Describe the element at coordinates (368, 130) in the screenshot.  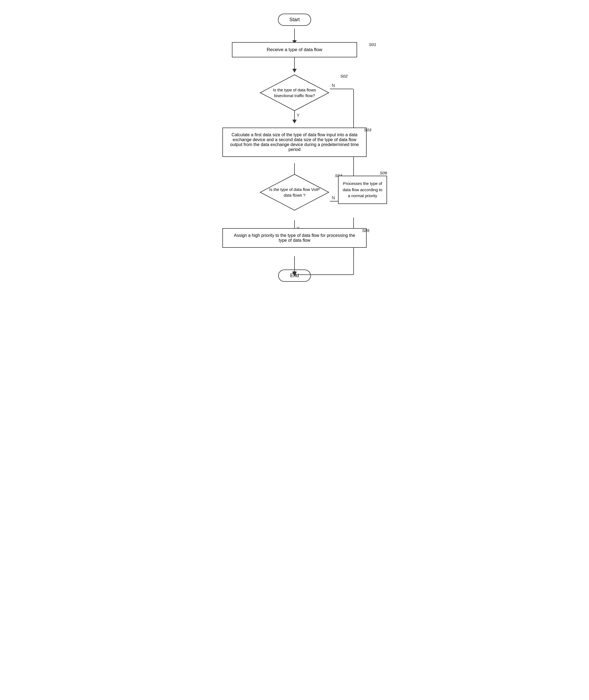
I see `s03-label: S03` at that location.